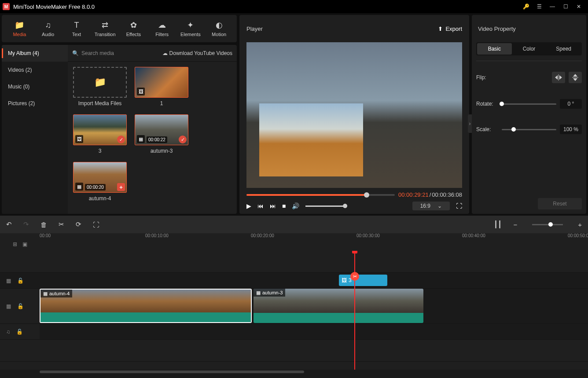  I want to click on flip-horizontal-button, so click(559, 77).